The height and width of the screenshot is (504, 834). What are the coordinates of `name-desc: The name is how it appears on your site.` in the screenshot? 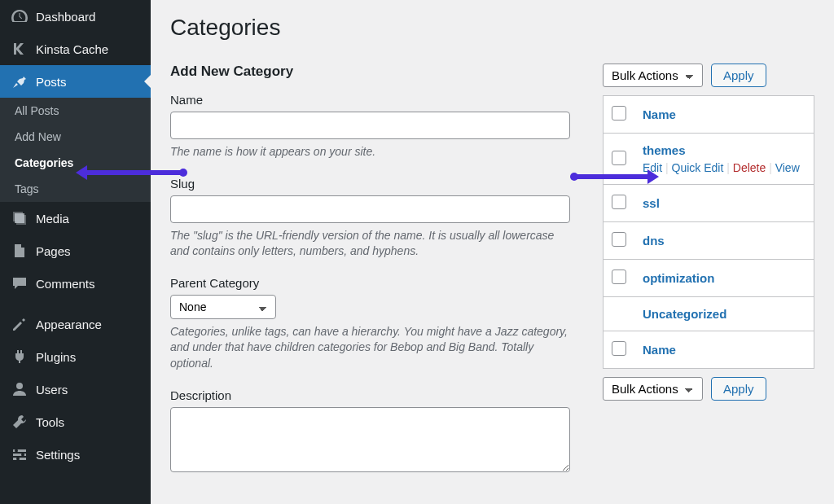 It's located at (370, 152).